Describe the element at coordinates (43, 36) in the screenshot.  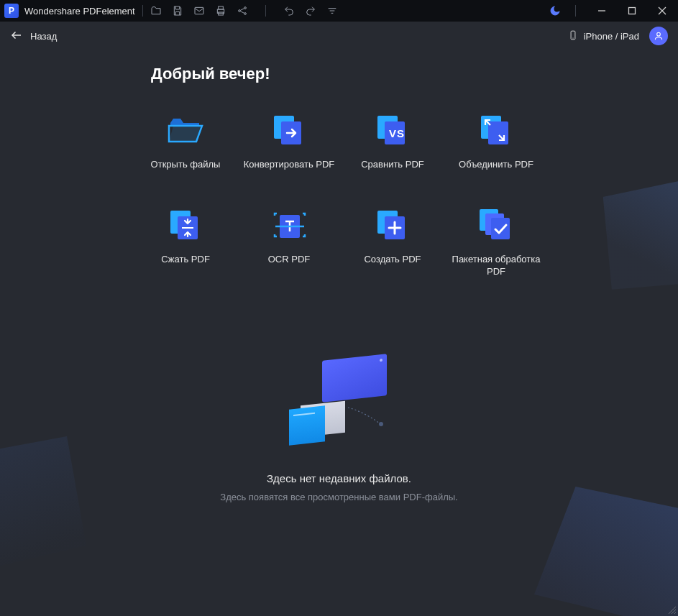
I see `back-label: Назад` at that location.